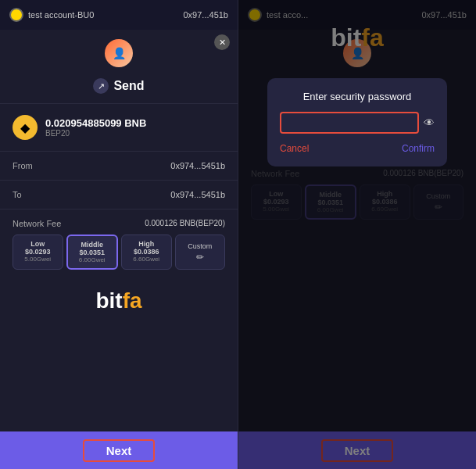 The width and height of the screenshot is (476, 469). Describe the element at coordinates (119, 450) in the screenshot. I see `bottom-bar-left: Next` at that location.